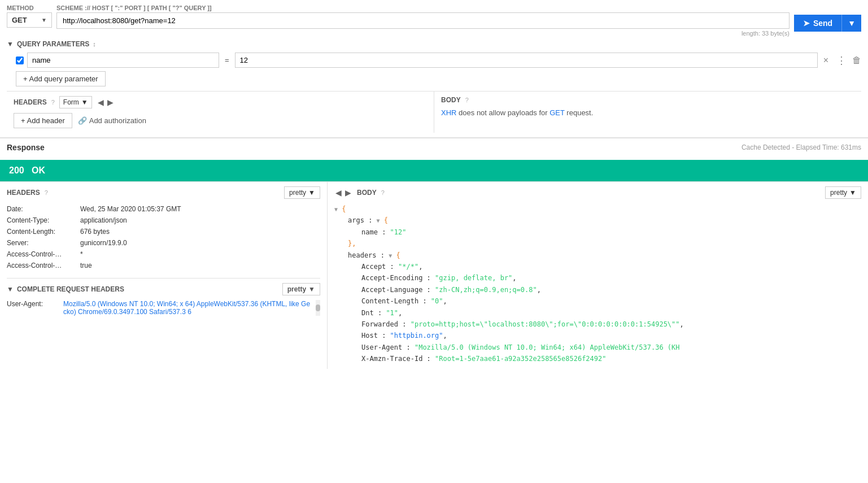  Describe the element at coordinates (76, 102) in the screenshot. I see `form-select: Form ▼` at that location.